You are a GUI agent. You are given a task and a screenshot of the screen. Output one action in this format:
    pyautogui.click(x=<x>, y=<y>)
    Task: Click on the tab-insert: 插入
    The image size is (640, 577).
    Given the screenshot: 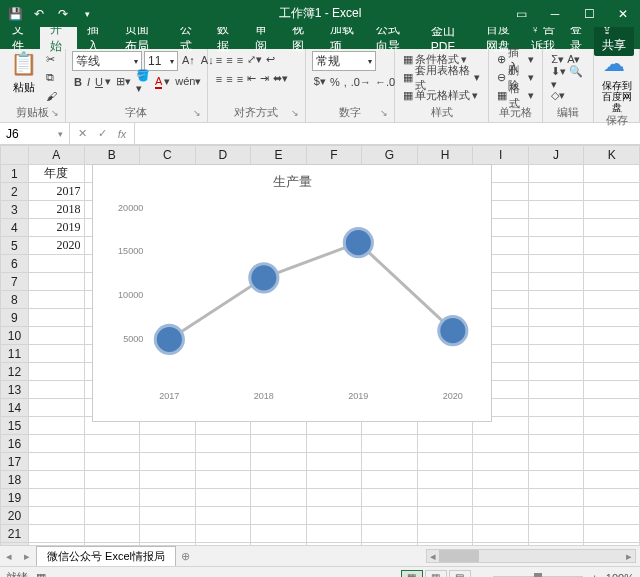 What is the action you would take?
    pyautogui.click(x=96, y=38)
    